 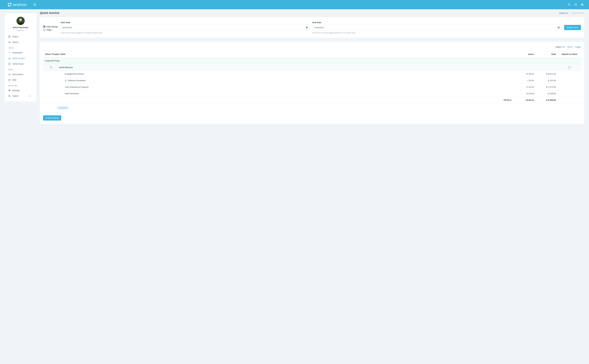 What do you see at coordinates (576, 5) in the screenshot?
I see `history-icon` at bounding box center [576, 5].